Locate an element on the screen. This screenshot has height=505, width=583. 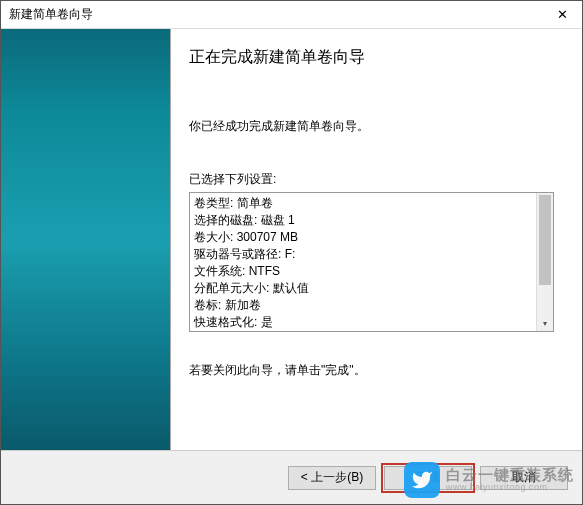
cancel-button: 取消 is located at coordinates (524, 478).